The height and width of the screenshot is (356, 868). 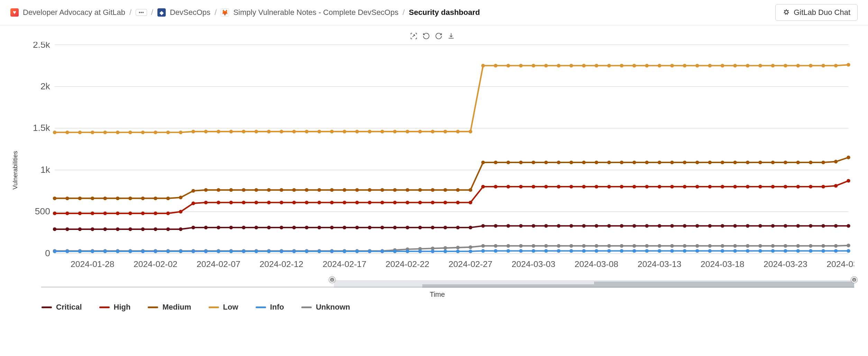 I want to click on download-icon, so click(x=451, y=36).